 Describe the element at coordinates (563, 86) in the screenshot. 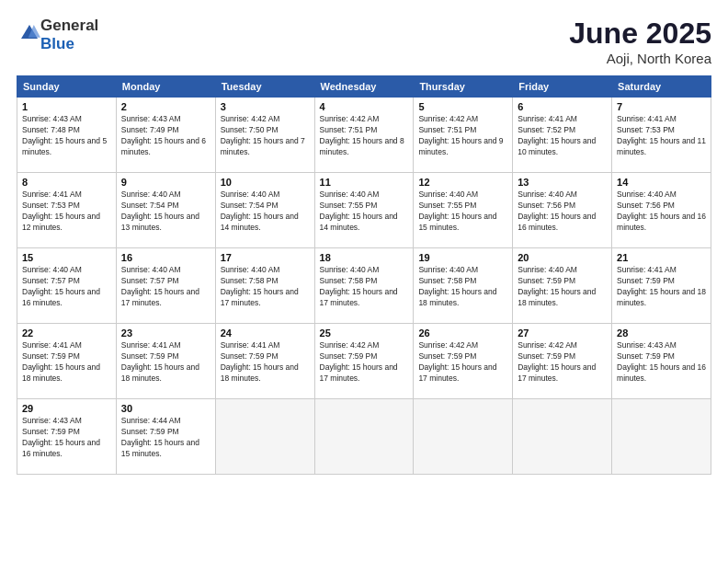

I see `calendar-header-friday: Friday` at that location.